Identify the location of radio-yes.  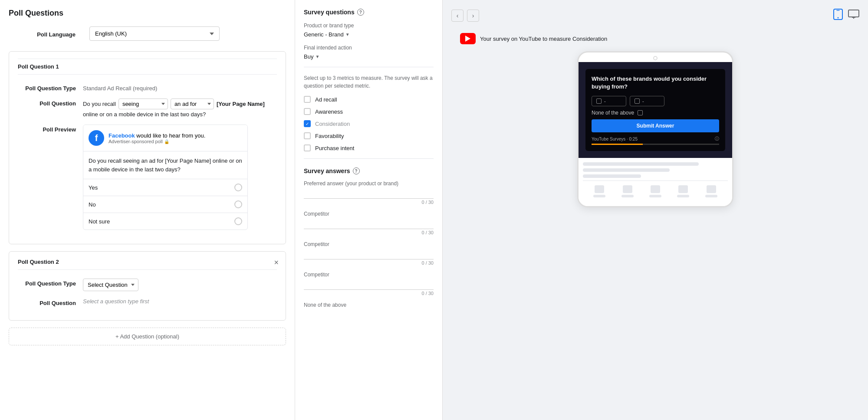
(238, 187).